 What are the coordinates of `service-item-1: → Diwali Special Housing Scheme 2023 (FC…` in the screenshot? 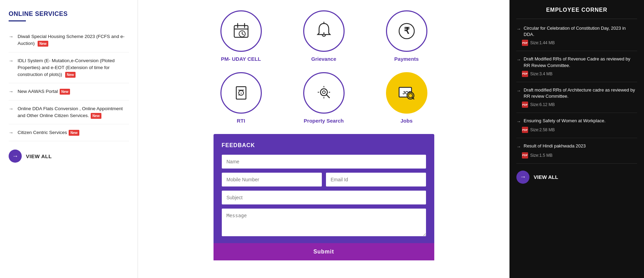 It's located at (69, 40).